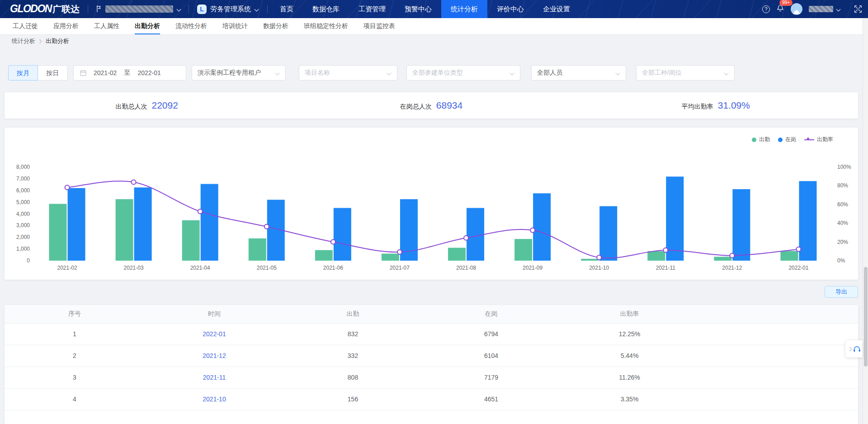 This screenshot has height=424, width=868. Describe the element at coordinates (434, 39) in the screenshot. I see `breadcrumb: 统计分析 出勤分析` at that location.